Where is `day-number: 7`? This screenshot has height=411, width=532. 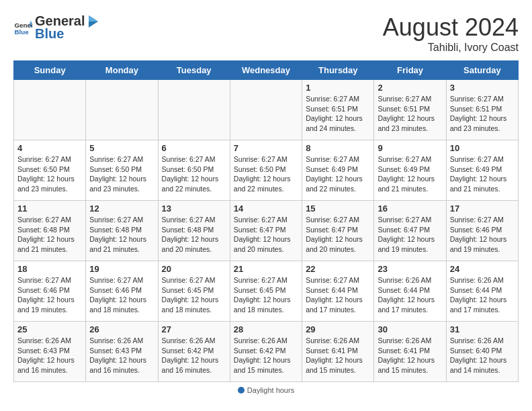
day-number: 7 is located at coordinates (266, 148).